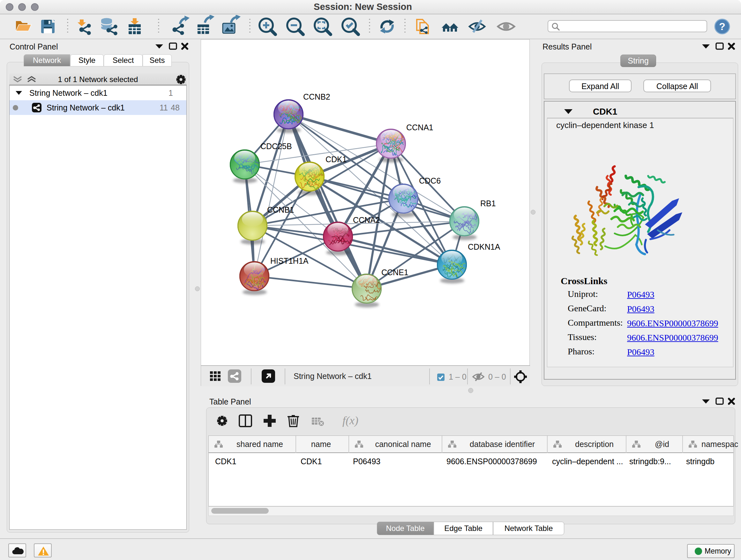  Describe the element at coordinates (289, 261) in the screenshot. I see `svg-text: HIST1H1A` at that location.